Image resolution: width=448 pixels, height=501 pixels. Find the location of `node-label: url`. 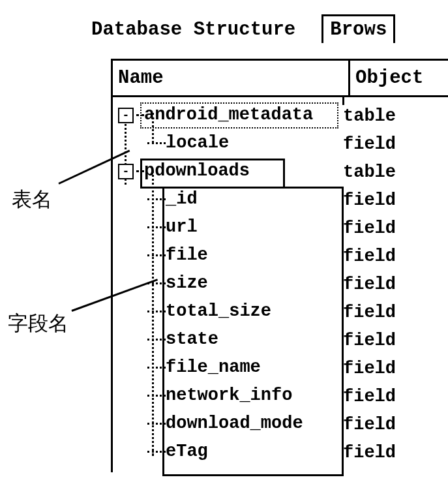

node-label: url is located at coordinates (181, 227).